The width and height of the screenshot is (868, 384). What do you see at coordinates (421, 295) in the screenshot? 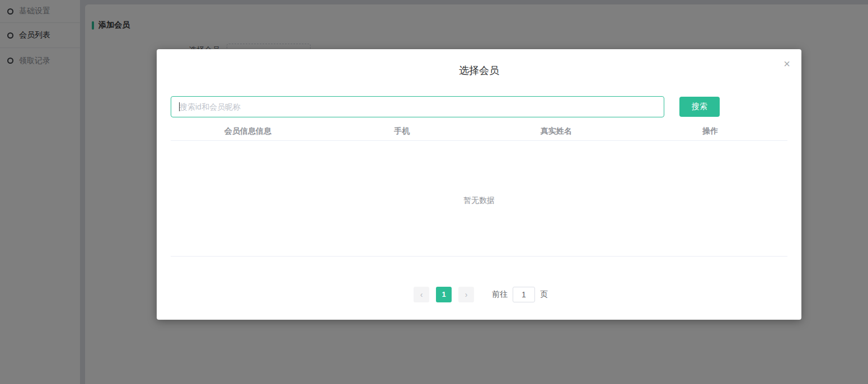
I see `prev-page-button: ‹` at bounding box center [421, 295].